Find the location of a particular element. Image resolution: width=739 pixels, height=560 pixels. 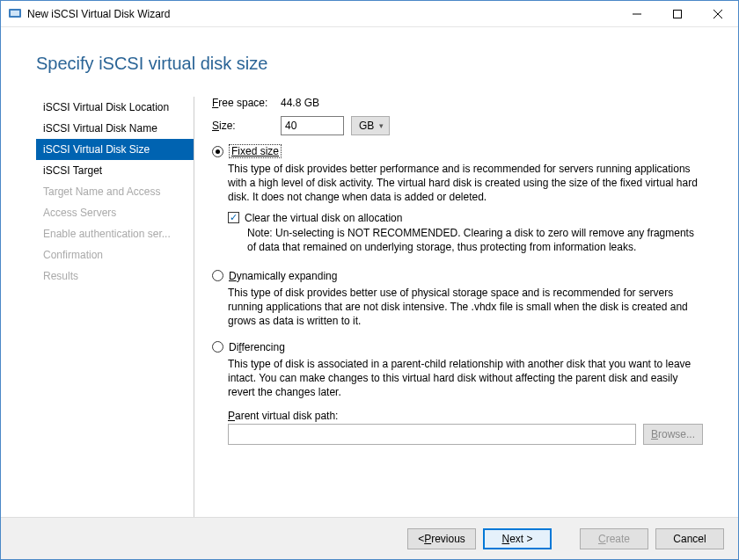

step-iscsi-target: iSCSI Target is located at coordinates (114, 171).